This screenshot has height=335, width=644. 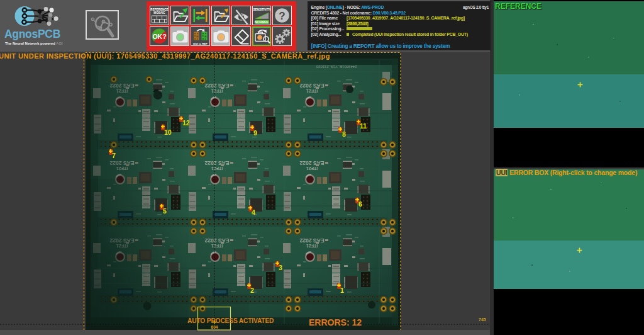 What do you see at coordinates (200, 43) in the screenshot?
I see `svg-text: UUI to REF` at bounding box center [200, 43].